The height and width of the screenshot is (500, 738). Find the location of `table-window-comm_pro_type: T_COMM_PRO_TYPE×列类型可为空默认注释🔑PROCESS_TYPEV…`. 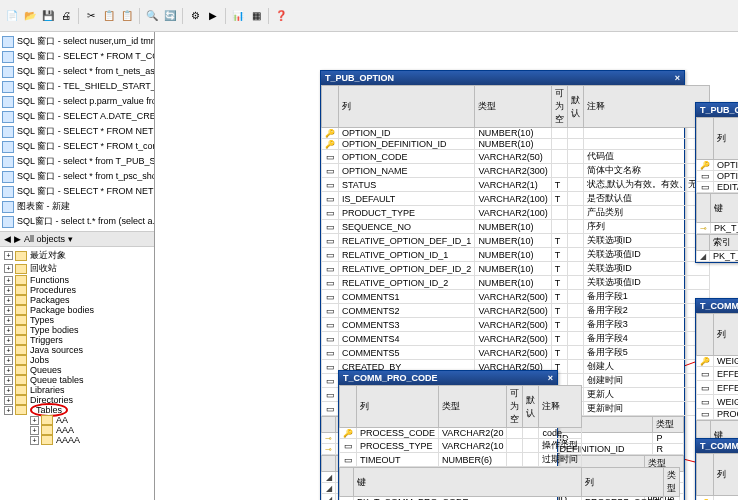

table-window-comm_pro_type: T_COMM_PRO_TYPE×列类型可为空默认注释🔑PROCESS_TYPEV… is located at coordinates (716, 469).